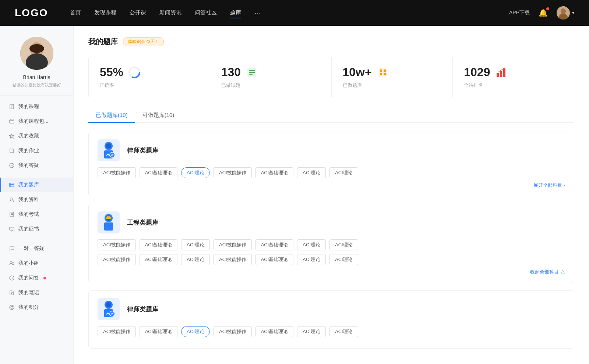 The height and width of the screenshot is (364, 589). Describe the element at coordinates (331, 150) in the screenshot. I see `bank-header: 律师类题库` at that location.